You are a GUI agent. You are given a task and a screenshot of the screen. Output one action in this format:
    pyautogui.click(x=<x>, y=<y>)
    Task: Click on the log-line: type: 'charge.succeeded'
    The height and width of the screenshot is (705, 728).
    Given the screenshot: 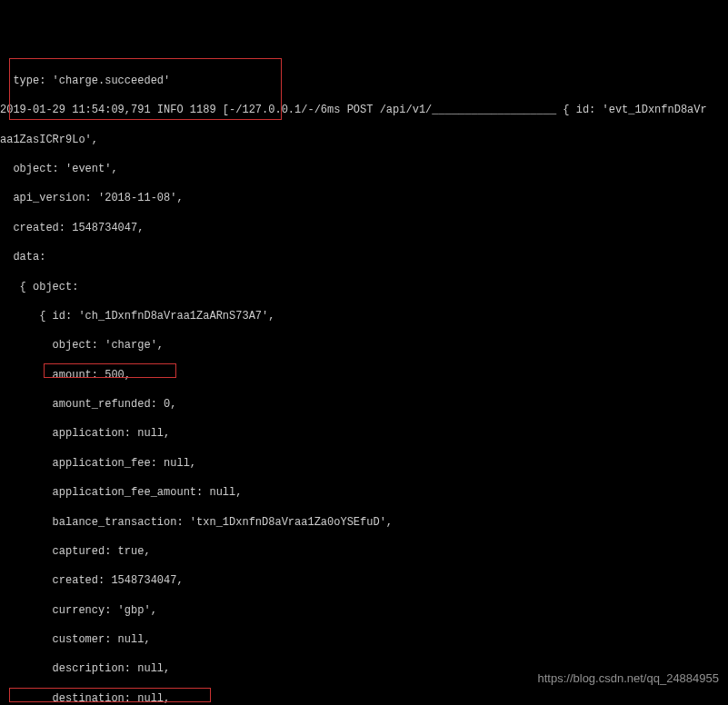 What is the action you would take?
    pyautogui.click(x=364, y=81)
    